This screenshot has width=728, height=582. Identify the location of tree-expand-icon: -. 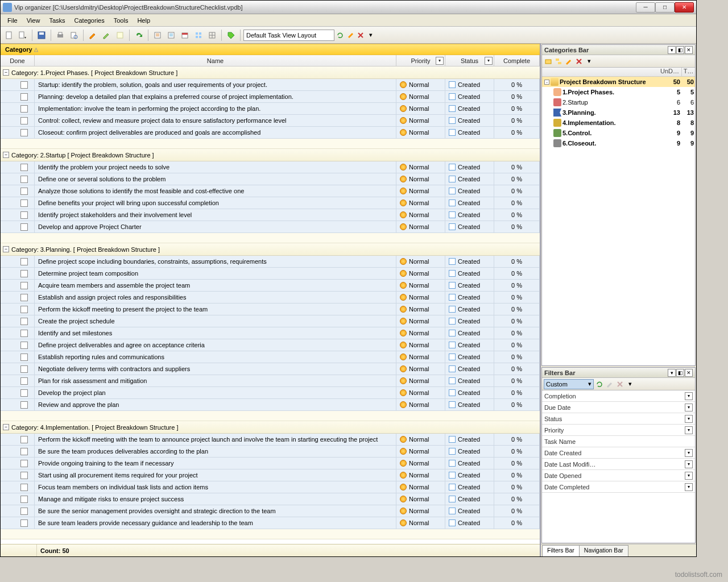
(547, 82).